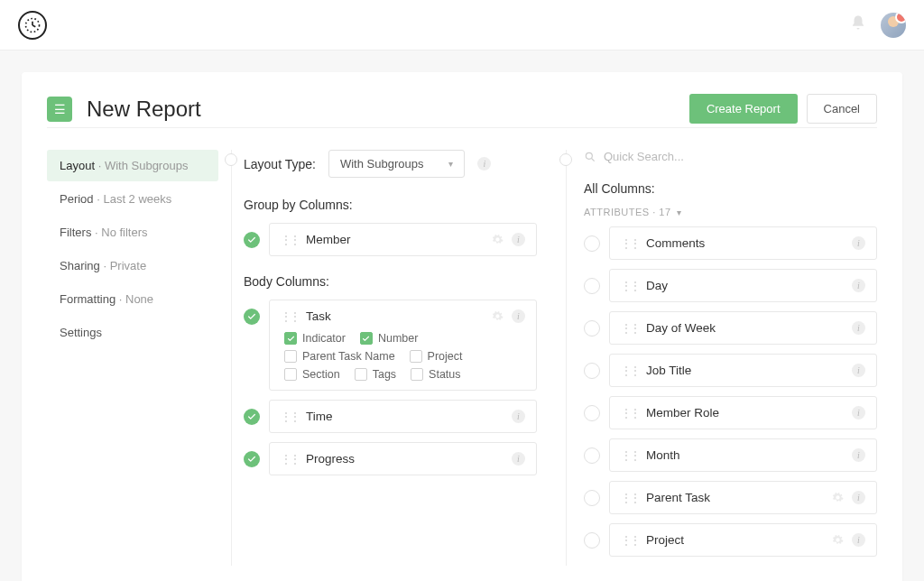 This screenshot has width=924, height=581. What do you see at coordinates (435, 374) in the screenshot?
I see `task-option-status: Status` at bounding box center [435, 374].